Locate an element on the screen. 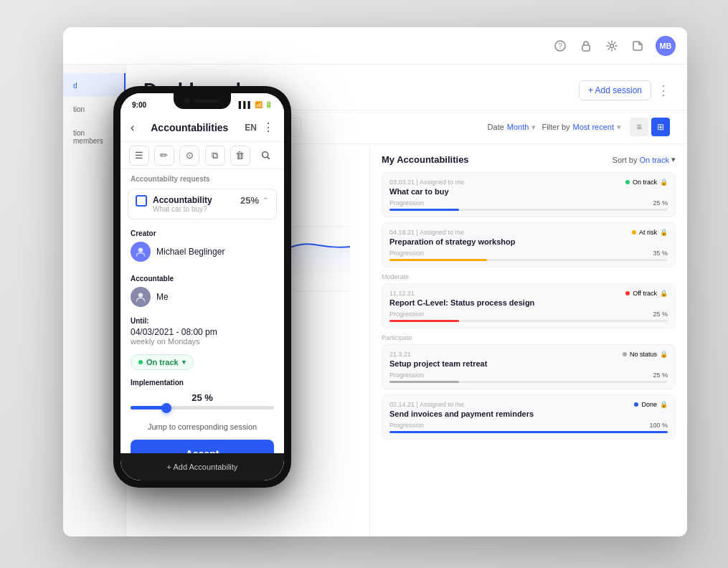  accountability-card-4: 21.3.21 Setup project team retreat No st… is located at coordinates (529, 367).